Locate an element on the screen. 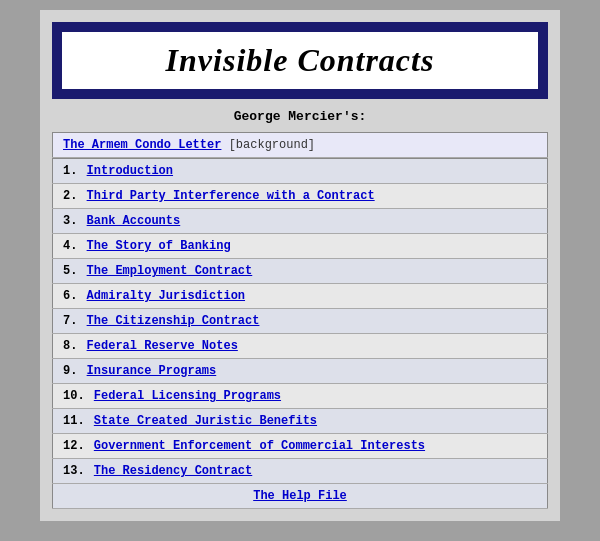 Image resolution: width=600 pixels, height=541 pixels. toc-cell: 11. State Created Juristic Benefits is located at coordinates (300, 422).